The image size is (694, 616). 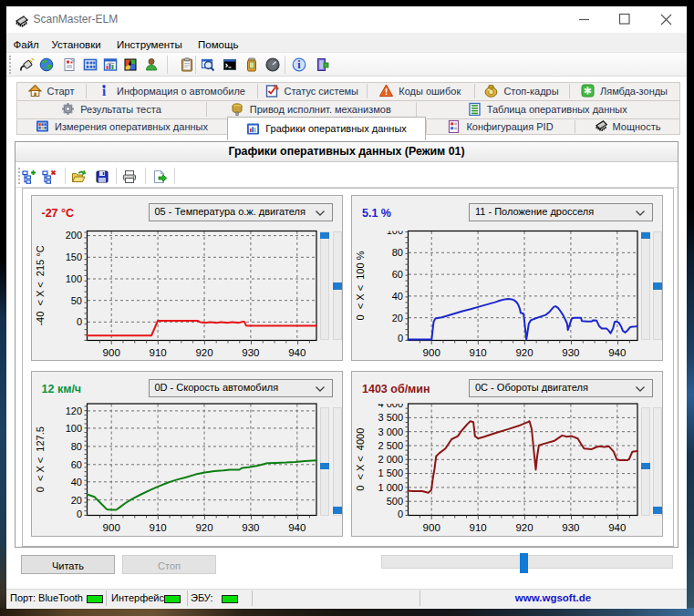 What do you see at coordinates (73, 411) in the screenshot?
I see `svg-text: 120` at bounding box center [73, 411].